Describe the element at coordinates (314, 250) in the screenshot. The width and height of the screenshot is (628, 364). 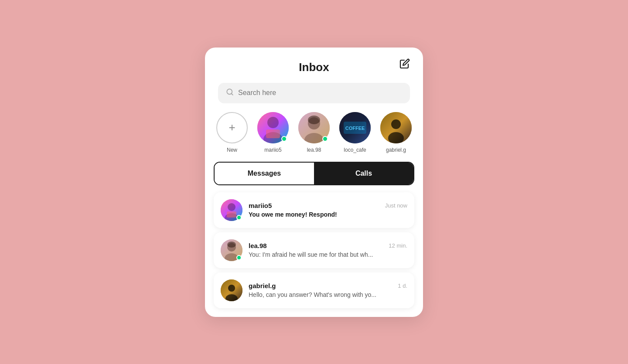
I see `message-item-lea98: lea.98 12 min. You: I'm afraid he will s…` at that location.